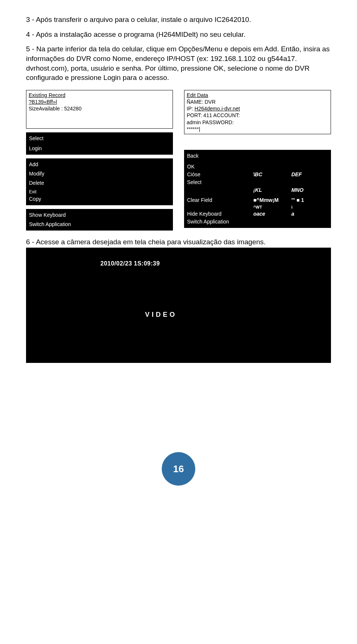 The width and height of the screenshot is (357, 644). Describe the element at coordinates (190, 109) in the screenshot. I see `ip-prefix: IP:` at that location.